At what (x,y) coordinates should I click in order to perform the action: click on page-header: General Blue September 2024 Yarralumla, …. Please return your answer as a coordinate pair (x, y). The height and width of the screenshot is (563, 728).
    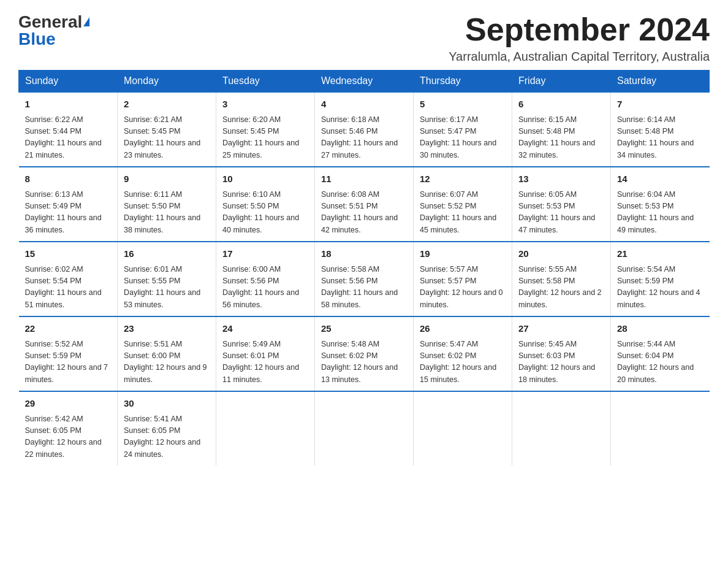
    Looking at the image, I should click on (364, 38).